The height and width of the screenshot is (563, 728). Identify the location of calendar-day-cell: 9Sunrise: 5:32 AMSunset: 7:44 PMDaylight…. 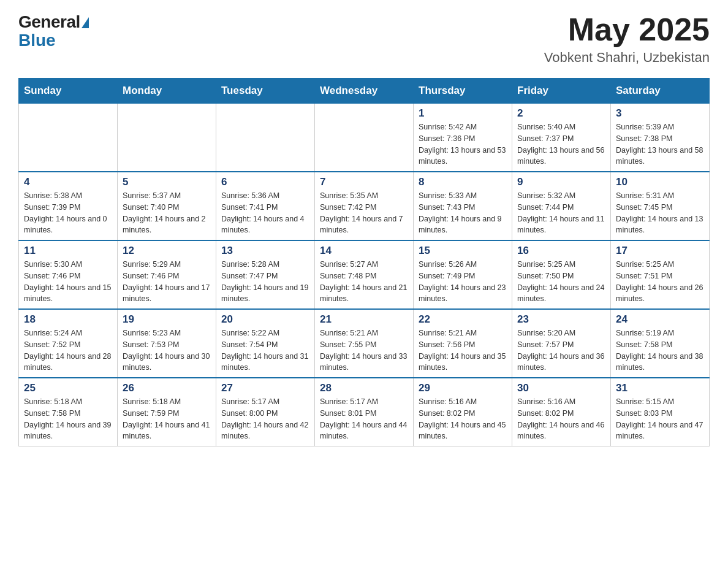
(561, 206).